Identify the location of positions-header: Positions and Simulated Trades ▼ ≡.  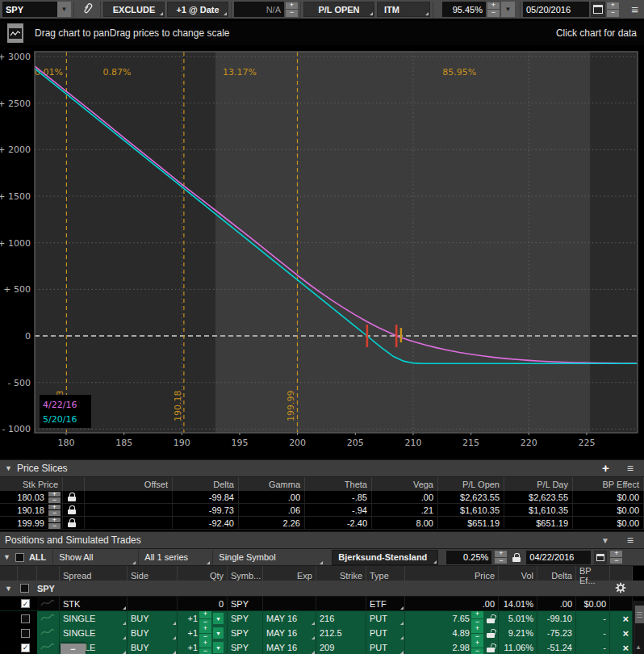
(322, 540).